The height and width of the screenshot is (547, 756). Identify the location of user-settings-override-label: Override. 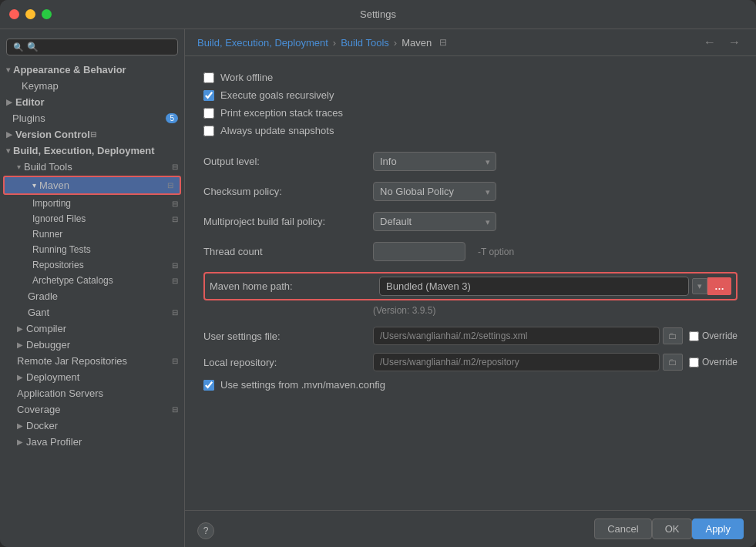
(720, 336).